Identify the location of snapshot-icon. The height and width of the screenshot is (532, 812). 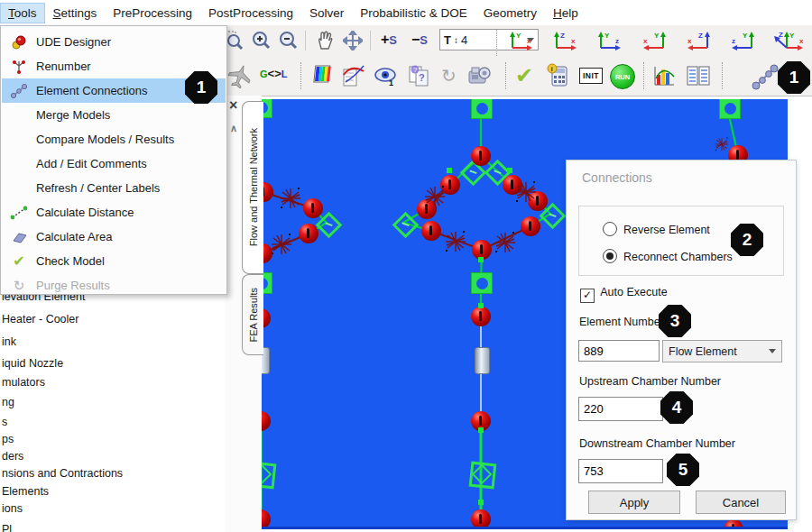
(480, 76).